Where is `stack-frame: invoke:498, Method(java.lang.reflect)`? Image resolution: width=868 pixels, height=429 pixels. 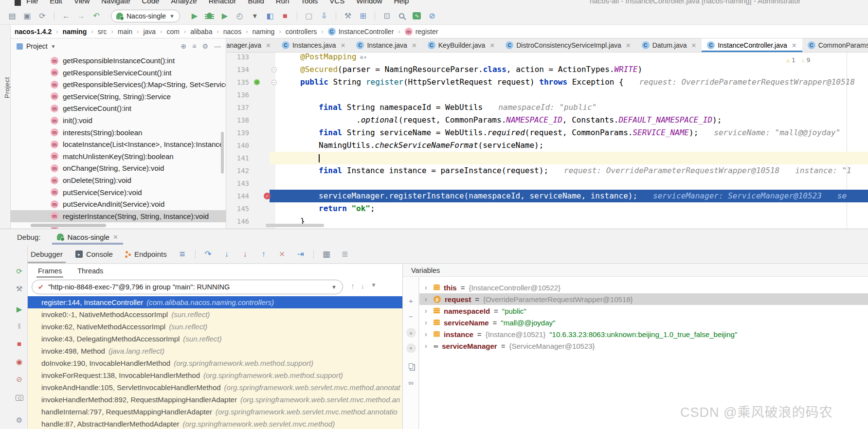 stack-frame: invoke:498, Method(java.lang.reflect) is located at coordinates (215, 351).